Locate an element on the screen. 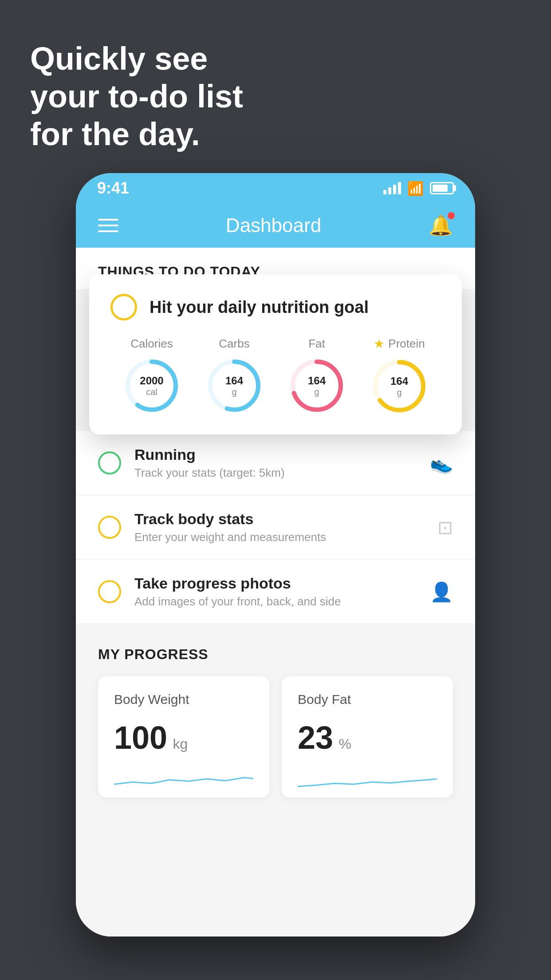 This screenshot has width=551, height=980. todo-circle-running is located at coordinates (110, 463).